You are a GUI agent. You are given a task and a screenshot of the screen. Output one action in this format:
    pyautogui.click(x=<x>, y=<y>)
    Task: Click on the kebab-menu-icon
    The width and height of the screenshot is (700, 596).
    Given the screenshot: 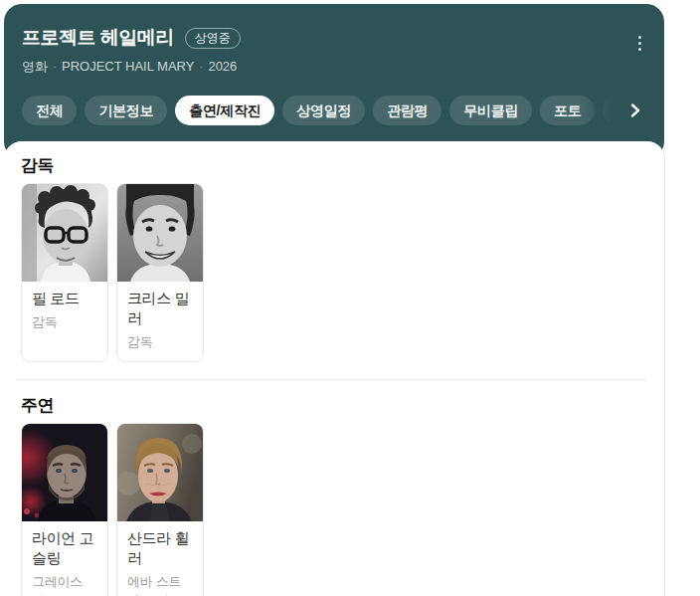 What is the action you would take?
    pyautogui.click(x=640, y=38)
    